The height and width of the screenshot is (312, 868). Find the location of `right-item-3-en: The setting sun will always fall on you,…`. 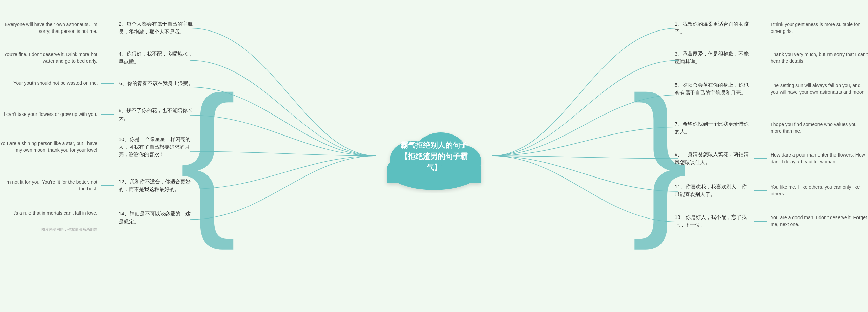

right-item-3-en: The setting sun will always fall on you,… is located at coordinates (819, 89).